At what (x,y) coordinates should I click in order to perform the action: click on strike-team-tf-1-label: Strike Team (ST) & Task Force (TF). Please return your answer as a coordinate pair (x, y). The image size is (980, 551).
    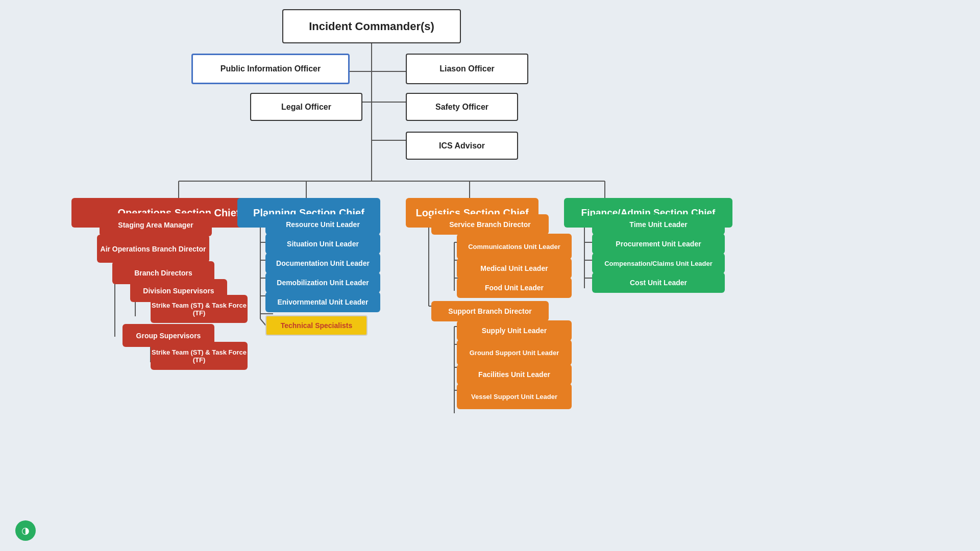
    Looking at the image, I should click on (199, 309).